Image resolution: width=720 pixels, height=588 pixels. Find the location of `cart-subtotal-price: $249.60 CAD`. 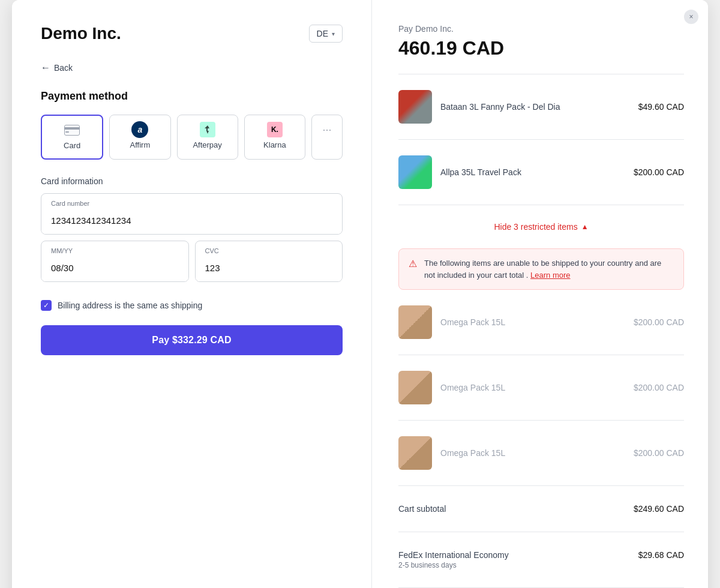

cart-subtotal-price: $249.60 CAD is located at coordinates (659, 509).